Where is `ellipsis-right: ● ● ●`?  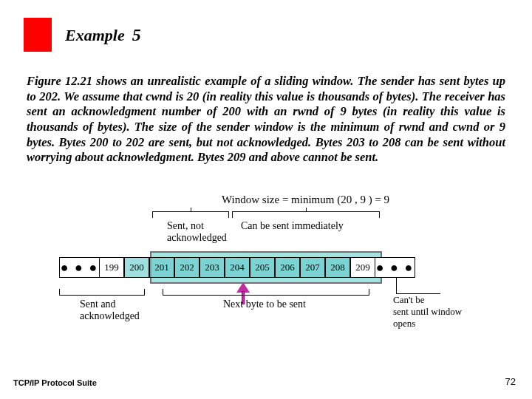
ellipsis-right: ● ● ● is located at coordinates (395, 267).